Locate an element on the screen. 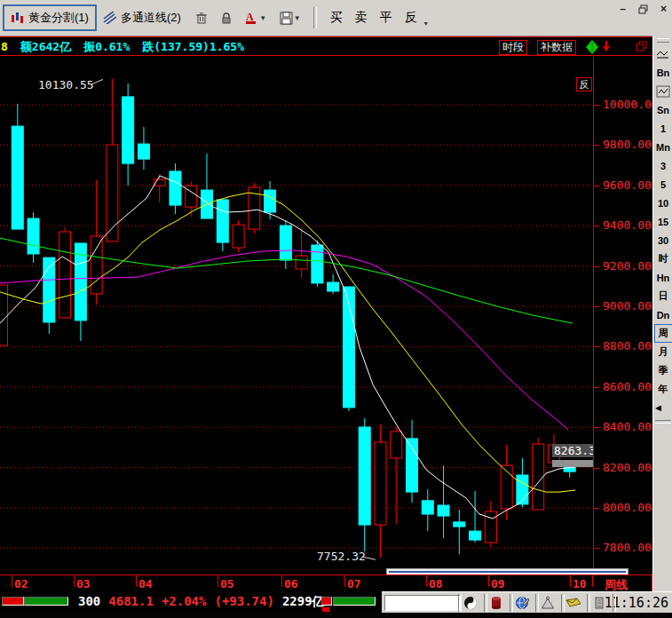  price-tick-label: 8200.00 is located at coordinates (627, 467).